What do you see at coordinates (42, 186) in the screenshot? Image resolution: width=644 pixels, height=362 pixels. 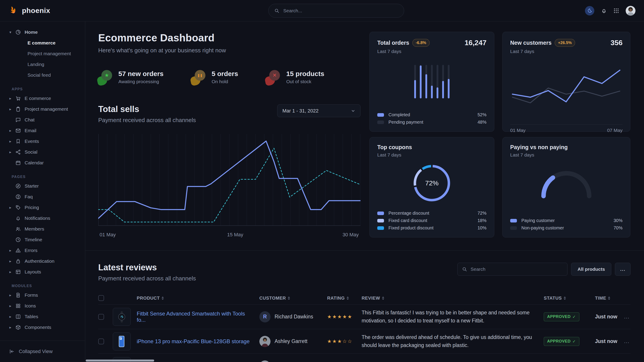 I see `sidebar-item-starter: Starter` at bounding box center [42, 186].